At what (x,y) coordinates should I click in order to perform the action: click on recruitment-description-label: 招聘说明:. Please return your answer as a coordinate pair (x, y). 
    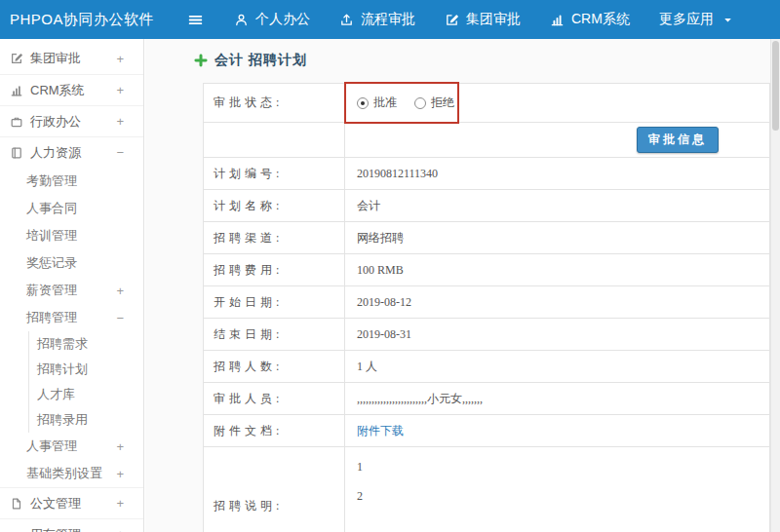
    Looking at the image, I should click on (275, 489).